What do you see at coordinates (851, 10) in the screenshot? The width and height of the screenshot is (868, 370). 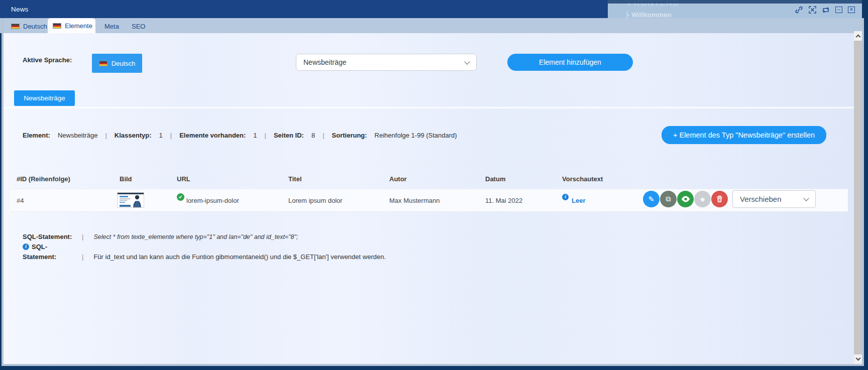 I see `close-icon: ✕` at bounding box center [851, 10].